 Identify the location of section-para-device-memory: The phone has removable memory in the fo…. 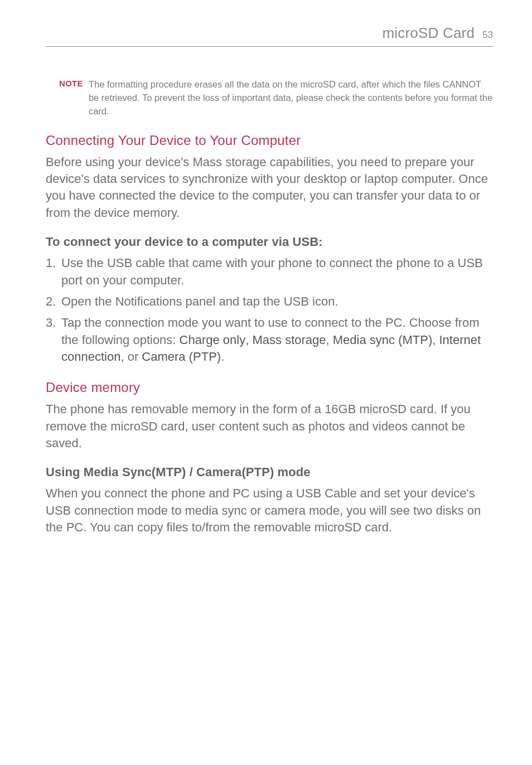
(269, 426).